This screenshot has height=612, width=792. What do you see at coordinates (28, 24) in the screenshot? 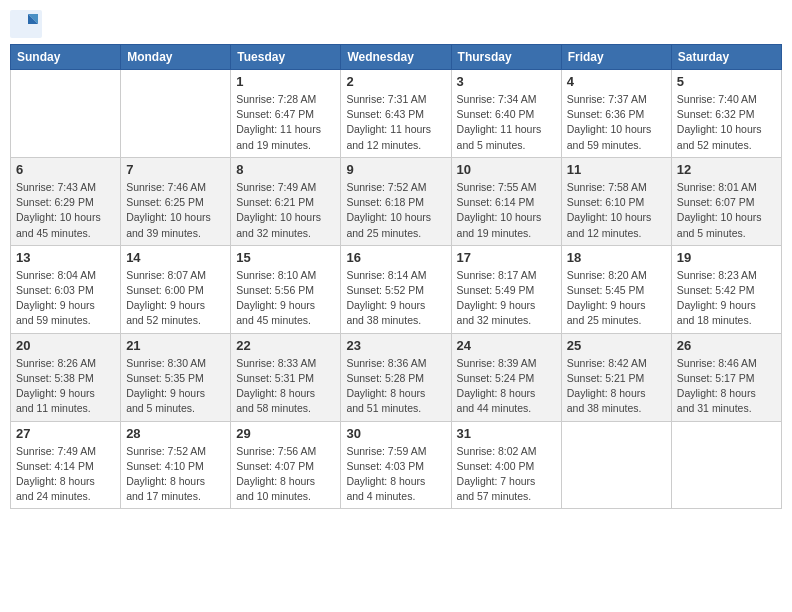
I see `logo` at bounding box center [28, 24].